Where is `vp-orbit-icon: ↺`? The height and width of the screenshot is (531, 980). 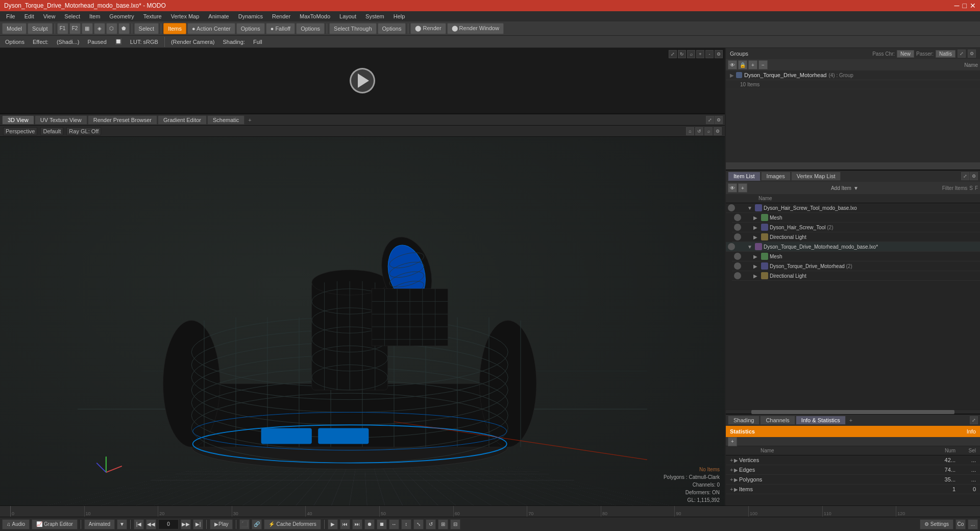
vp-orbit-icon: ↺ is located at coordinates (699, 131).